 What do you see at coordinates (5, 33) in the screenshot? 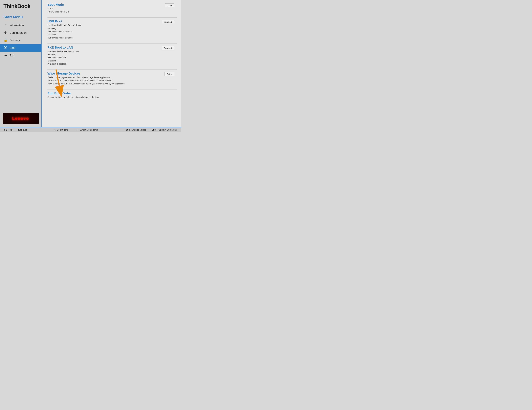
I see `config-icon: ⚙` at bounding box center [5, 33].